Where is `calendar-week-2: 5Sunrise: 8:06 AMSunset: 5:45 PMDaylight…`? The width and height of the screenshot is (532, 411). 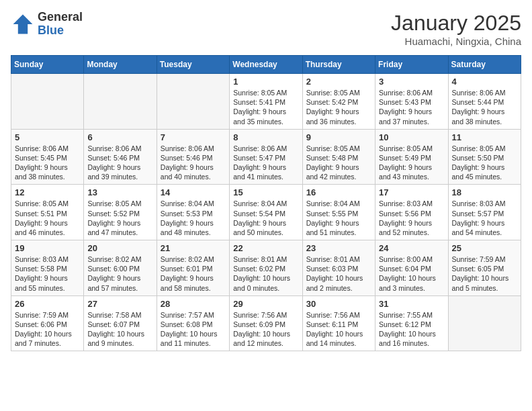 calendar-week-2: 5Sunrise: 8:06 AMSunset: 5:45 PMDaylight… is located at coordinates (266, 157).